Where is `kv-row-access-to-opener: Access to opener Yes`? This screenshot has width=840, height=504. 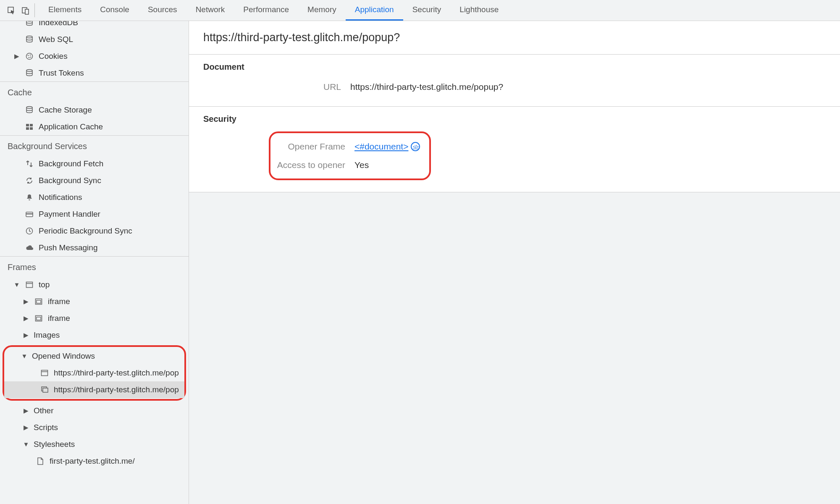 kv-row-access-to-opener: Access to opener Yes is located at coordinates (347, 165).